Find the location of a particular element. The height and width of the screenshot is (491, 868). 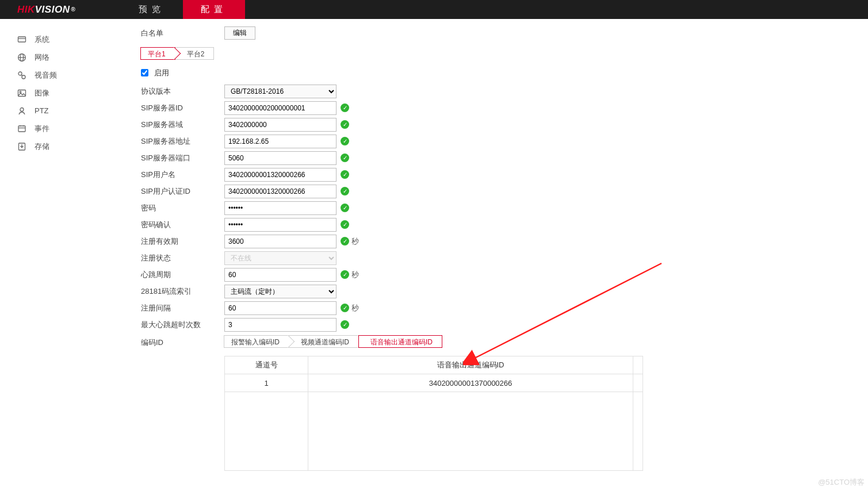

tab-config: 配置 is located at coordinates (214, 9).